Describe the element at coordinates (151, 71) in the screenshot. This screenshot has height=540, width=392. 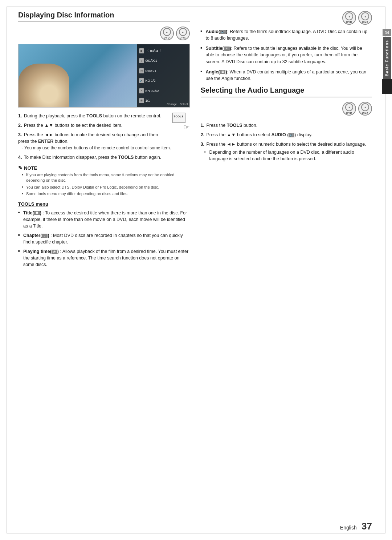
I see `overlay-time-value: 0:00:21` at that location.